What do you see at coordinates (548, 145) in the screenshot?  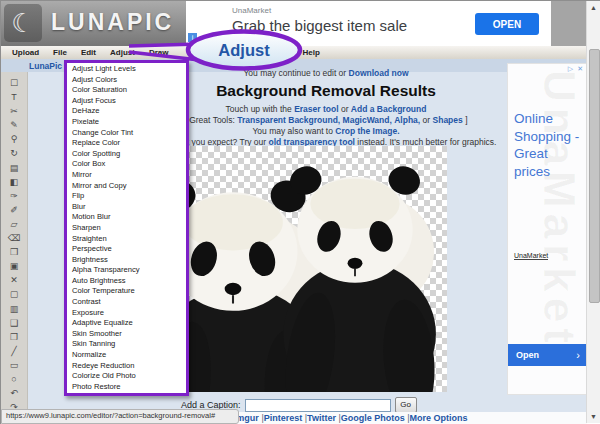 I see `sidebar-ad-headline: Online Shopping - Great prices` at bounding box center [548, 145].